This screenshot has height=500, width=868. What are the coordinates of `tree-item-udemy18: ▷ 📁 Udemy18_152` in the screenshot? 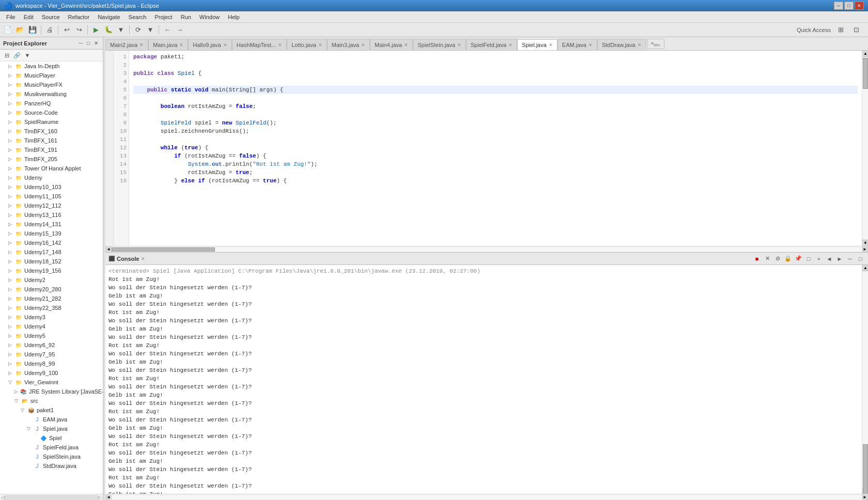 It's located at (52, 261).